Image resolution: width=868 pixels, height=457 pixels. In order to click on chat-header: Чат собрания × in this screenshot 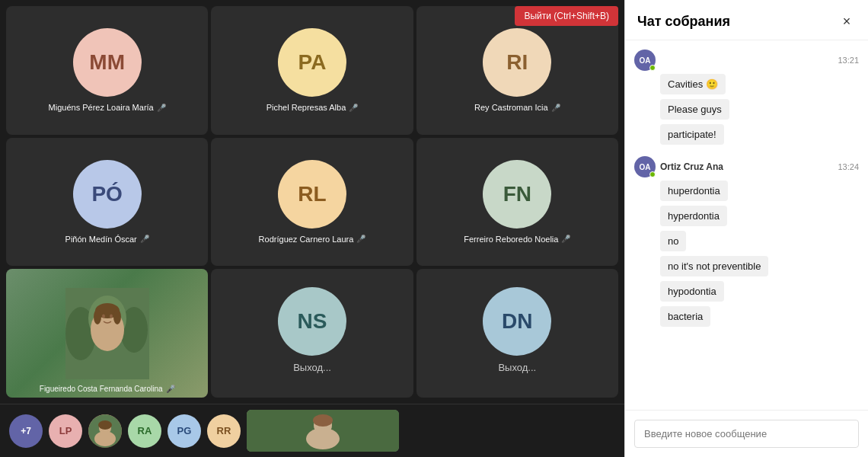, I will do `click(746, 20)`.